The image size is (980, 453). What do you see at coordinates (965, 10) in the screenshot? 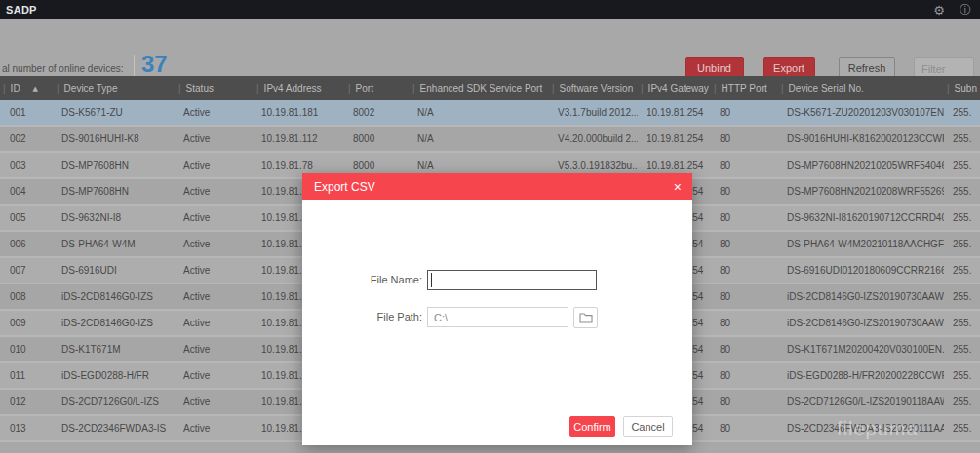
I see `info-icon: ⓘ` at bounding box center [965, 10].